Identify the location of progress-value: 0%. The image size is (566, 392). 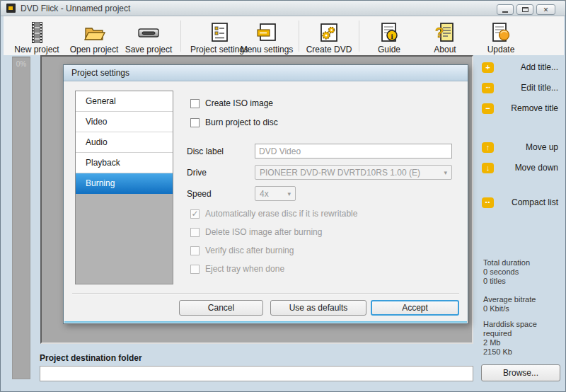
(21, 64).